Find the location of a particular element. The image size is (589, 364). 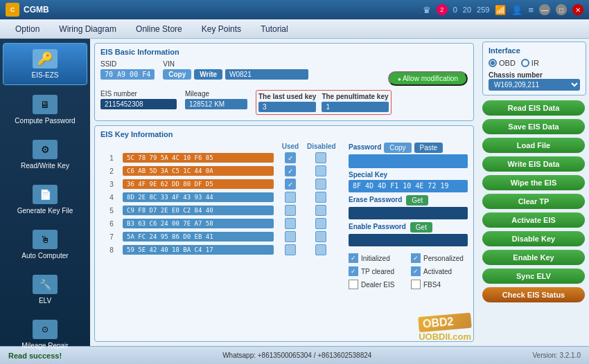

dealer-eis-checkbox is located at coordinates (353, 284).